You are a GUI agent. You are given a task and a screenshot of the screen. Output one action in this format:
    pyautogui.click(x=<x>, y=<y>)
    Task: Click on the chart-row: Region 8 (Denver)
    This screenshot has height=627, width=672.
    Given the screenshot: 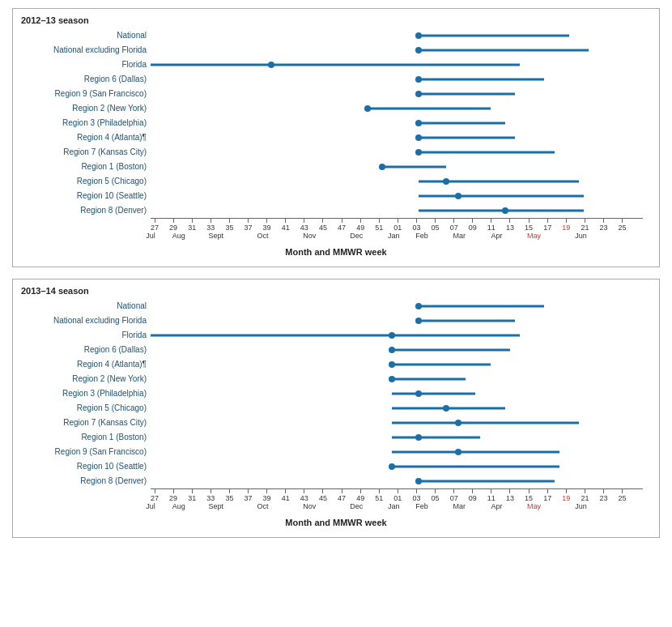 What is the action you would take?
    pyautogui.click(x=397, y=481)
    